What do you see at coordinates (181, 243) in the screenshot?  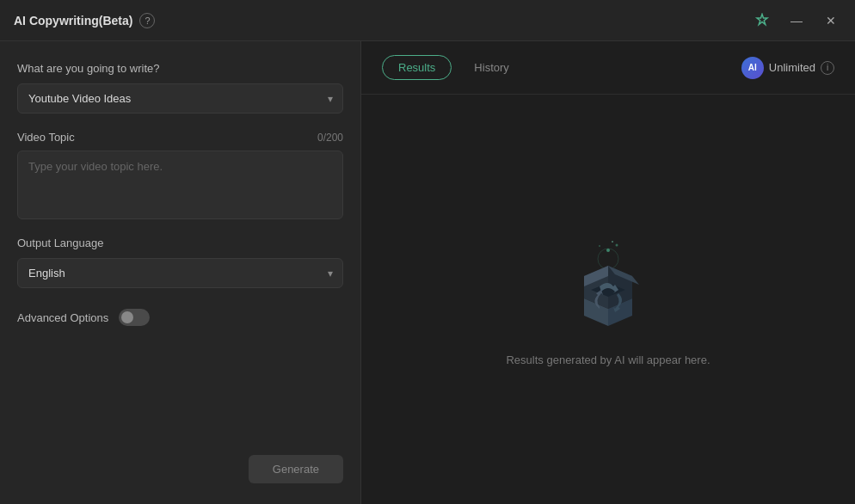 I see `output-language-label: Output Language` at bounding box center [181, 243].